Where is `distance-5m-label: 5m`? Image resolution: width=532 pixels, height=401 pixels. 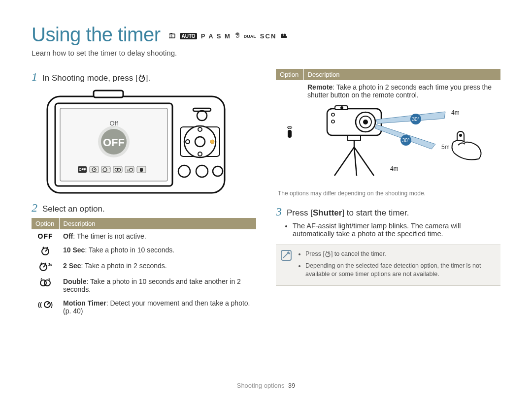
distance-5m-label: 5m is located at coordinates (445, 147).